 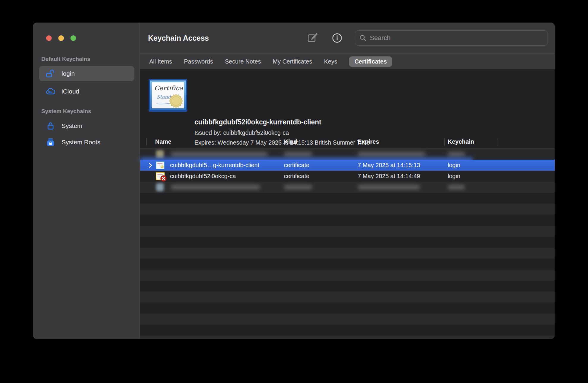 I want to click on unlocked-padlock-icon, so click(x=51, y=74).